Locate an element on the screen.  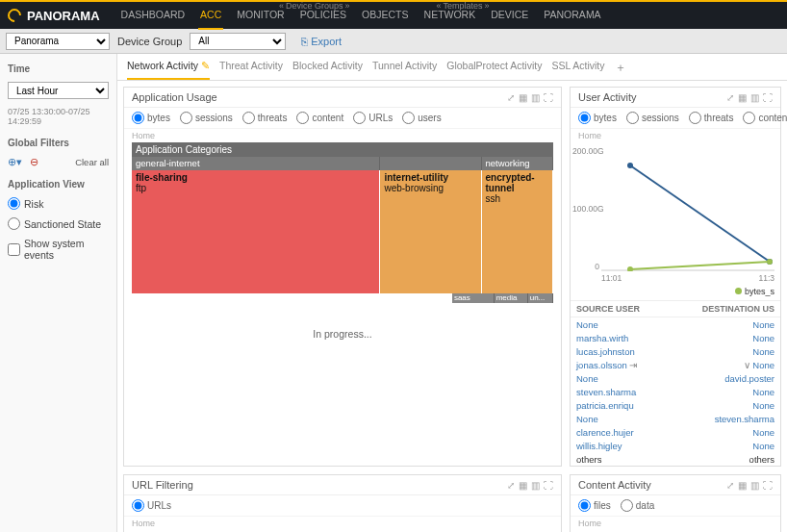
sidebar: Time Last Hour 07/25 13:30:00-07/25 14:2… is located at coordinates (59, 292).